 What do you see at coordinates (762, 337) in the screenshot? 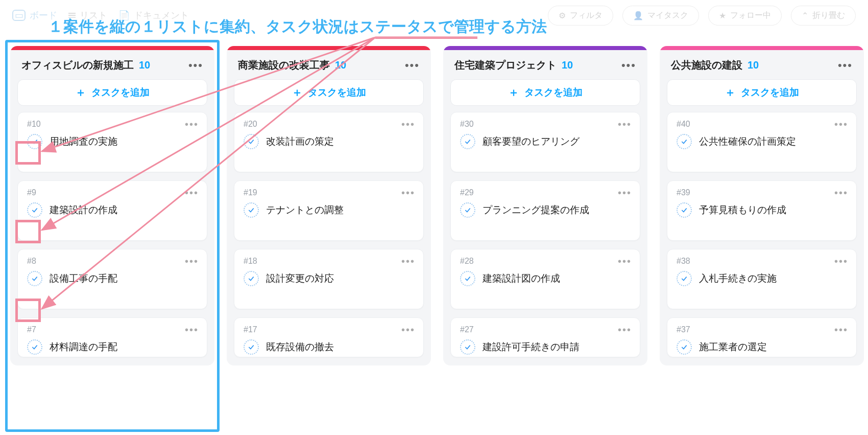
I see `task-card: #37 ••• 施工業者の選定` at bounding box center [762, 337].